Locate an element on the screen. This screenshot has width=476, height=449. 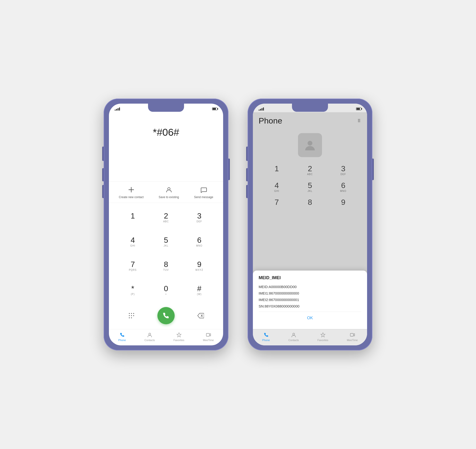
tab-contacts-label: Contacts is located at coordinates (150, 340).